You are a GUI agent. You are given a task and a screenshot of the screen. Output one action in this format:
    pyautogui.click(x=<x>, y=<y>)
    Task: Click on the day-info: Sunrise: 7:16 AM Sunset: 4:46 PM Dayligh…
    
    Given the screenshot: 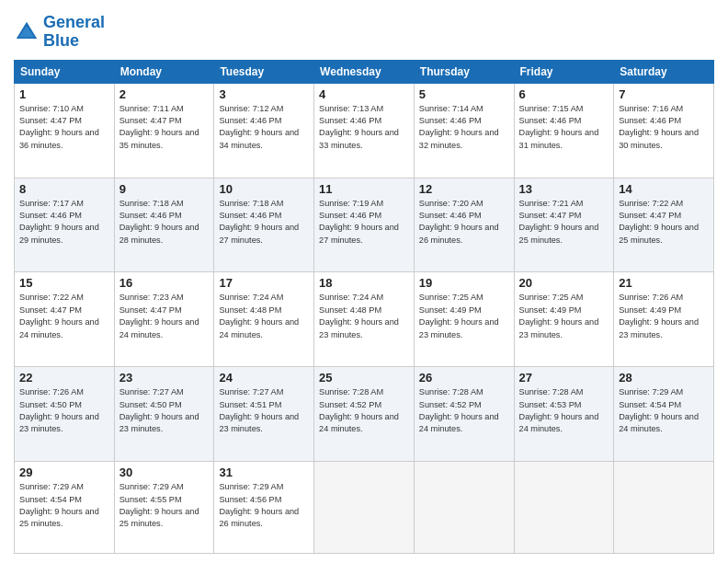 What is the action you would take?
    pyautogui.click(x=658, y=127)
    